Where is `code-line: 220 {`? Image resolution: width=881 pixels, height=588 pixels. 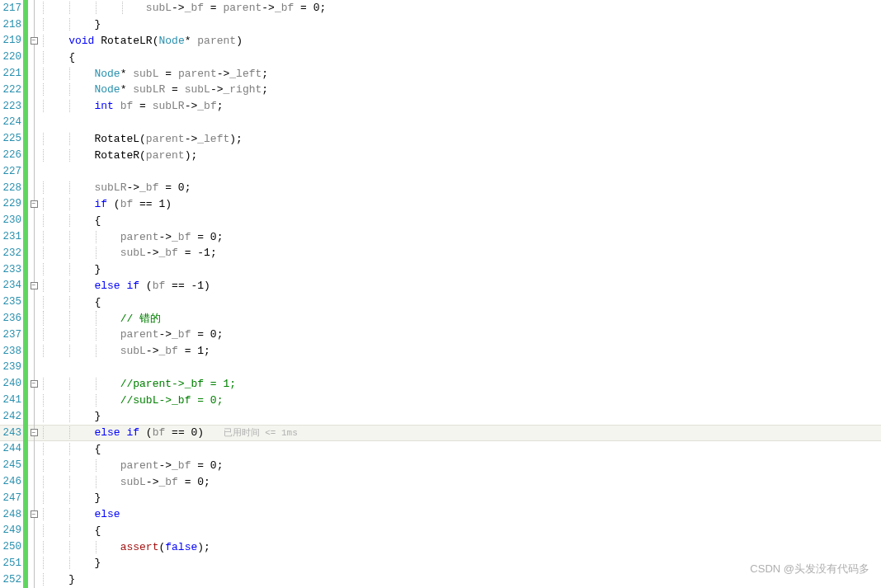
code-line: 220 { is located at coordinates (440, 57).